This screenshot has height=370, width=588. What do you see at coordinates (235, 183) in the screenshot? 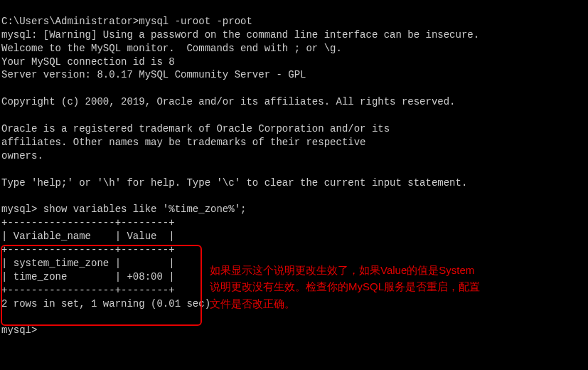
I see `help-line: Type 'help;' or '\h' for help. Type '\c'…` at bounding box center [235, 183].